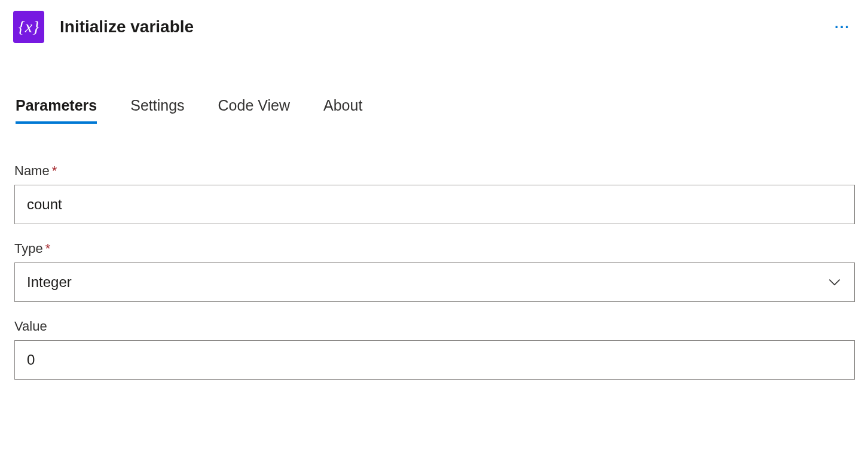  What do you see at coordinates (842, 27) in the screenshot?
I see `header-right: ···` at bounding box center [842, 27].